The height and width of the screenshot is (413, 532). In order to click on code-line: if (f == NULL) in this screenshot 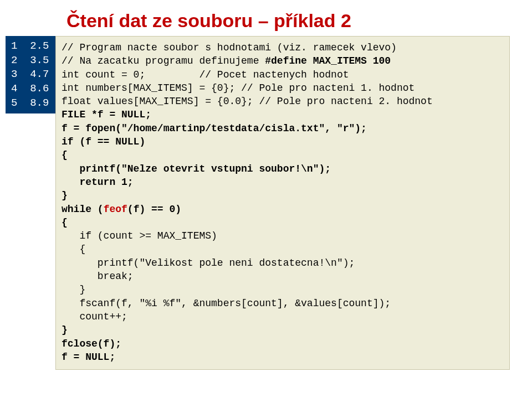, I will do `click(283, 142)`.